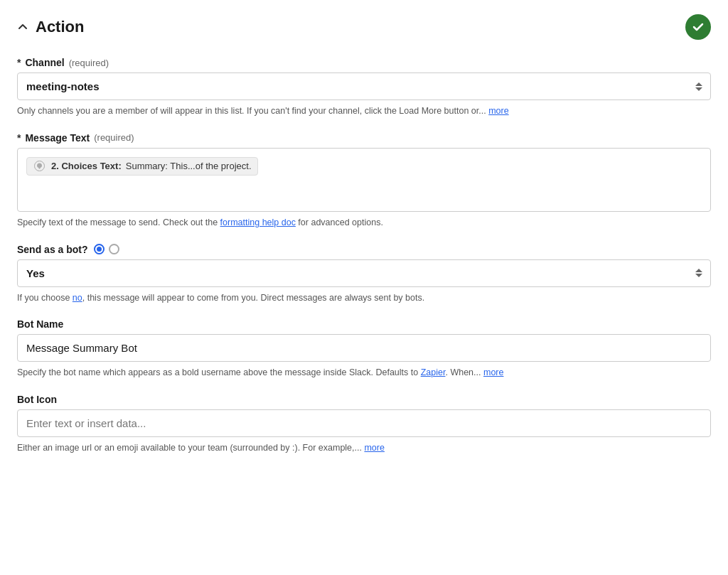 Image resolution: width=728 pixels, height=575 pixels. What do you see at coordinates (77, 298) in the screenshot?
I see `send-as-bot-no-link: no` at bounding box center [77, 298].